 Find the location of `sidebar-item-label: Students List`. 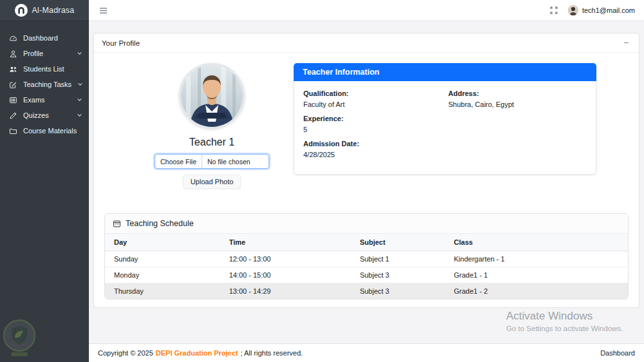

sidebar-item-label: Students List is located at coordinates (53, 69).